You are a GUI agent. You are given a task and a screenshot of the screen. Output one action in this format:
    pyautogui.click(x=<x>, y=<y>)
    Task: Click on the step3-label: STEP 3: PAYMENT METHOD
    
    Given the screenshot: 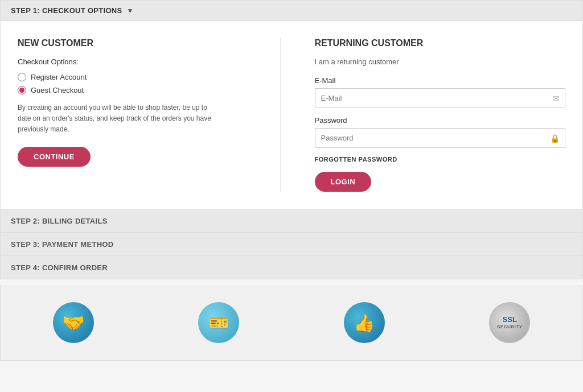 What is the action you would take?
    pyautogui.click(x=62, y=245)
    